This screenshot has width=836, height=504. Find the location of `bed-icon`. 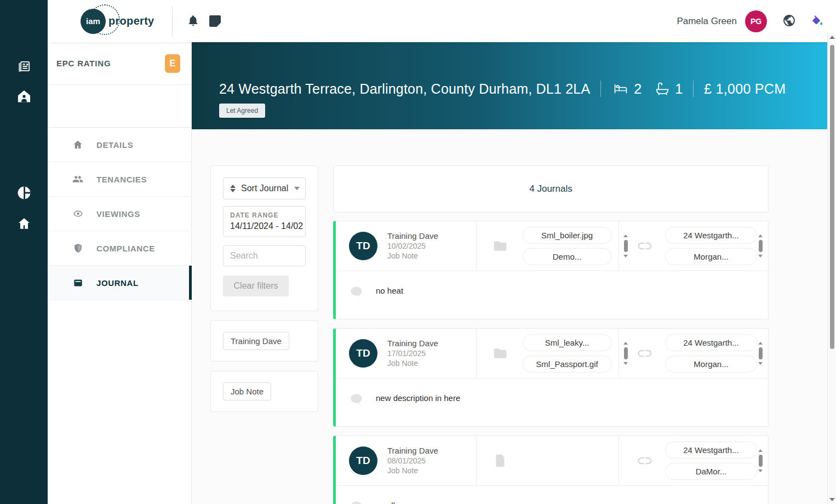

bed-icon is located at coordinates (621, 89).